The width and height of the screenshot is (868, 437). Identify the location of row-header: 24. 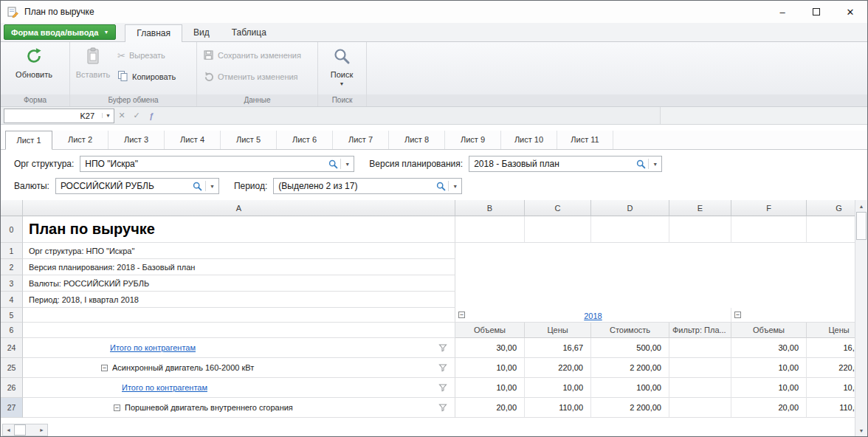
(12, 348).